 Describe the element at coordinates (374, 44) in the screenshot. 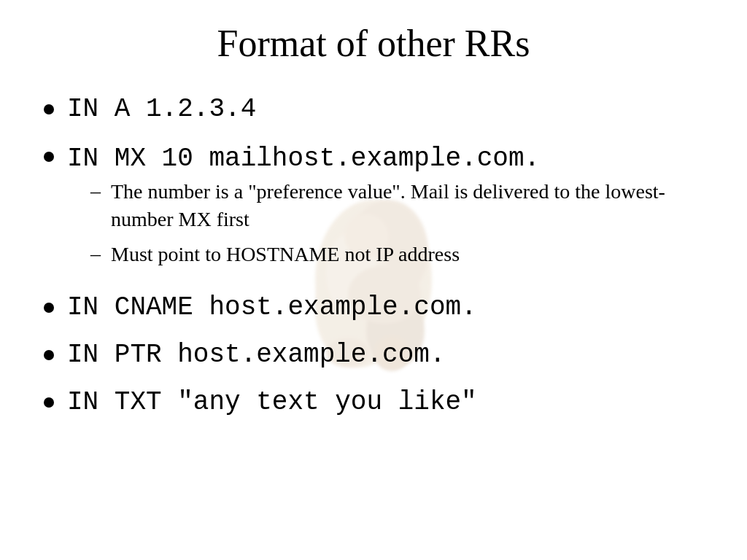

I see `slide-title: Format of other RRs` at that location.